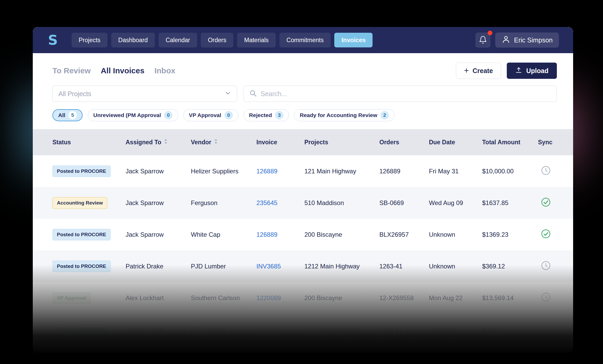 The image size is (603, 364). What do you see at coordinates (303, 235) in the screenshot?
I see `invoice-row: Posted to PROCOREJack SparrowWhite Cap12…` at bounding box center [303, 235].